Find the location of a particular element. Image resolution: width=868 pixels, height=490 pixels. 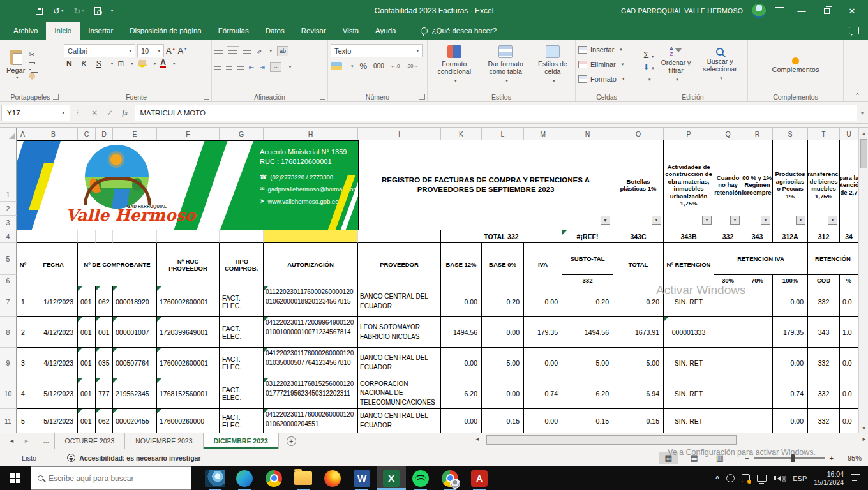

taskbar-file-explorer-button is located at coordinates (303, 479).